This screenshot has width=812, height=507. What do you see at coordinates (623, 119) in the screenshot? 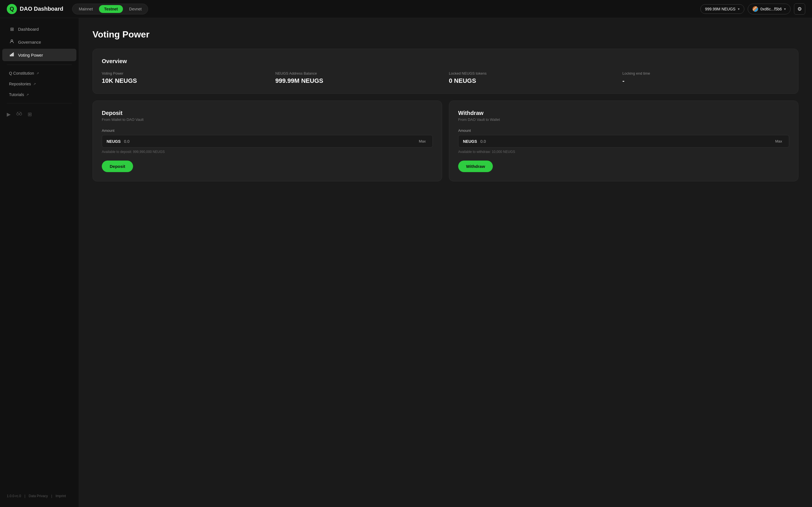
I see `withdraw-subtitle: From DAO Vault to Wallet` at bounding box center [623, 119].